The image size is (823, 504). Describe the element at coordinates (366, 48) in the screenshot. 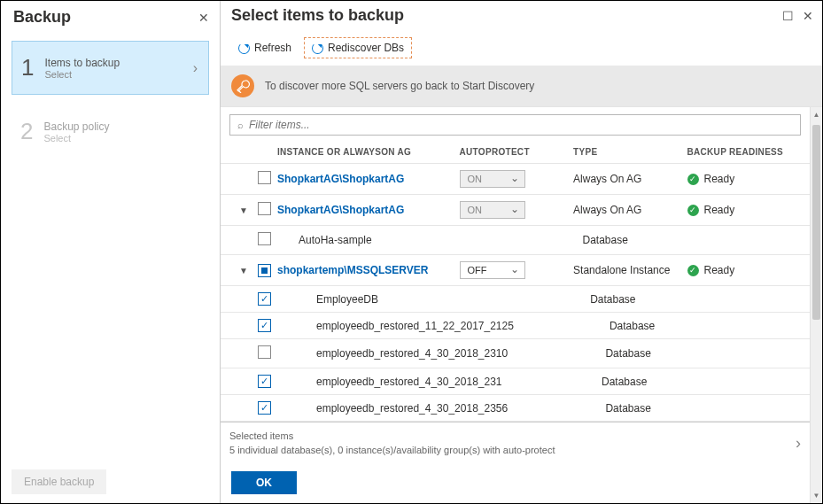

I see `rediscover-label: Rediscover DBs` at that location.